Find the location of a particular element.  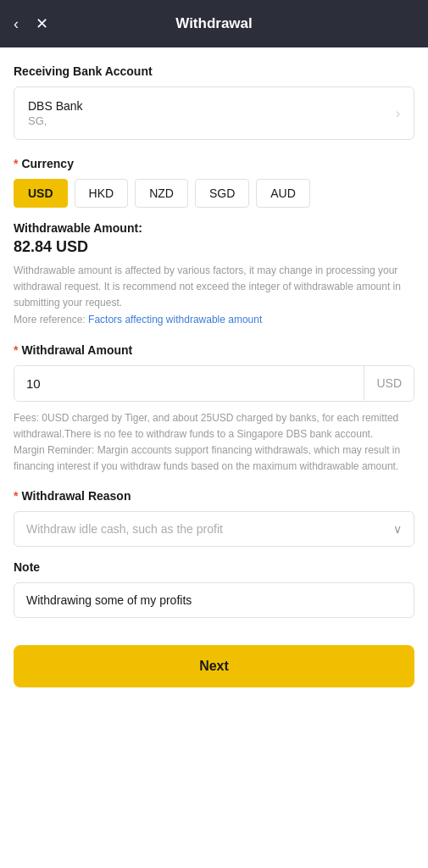

withdrawal-reason-section: * Withdrawal Reason Withdraw idle cash, … is located at coordinates (214, 518).